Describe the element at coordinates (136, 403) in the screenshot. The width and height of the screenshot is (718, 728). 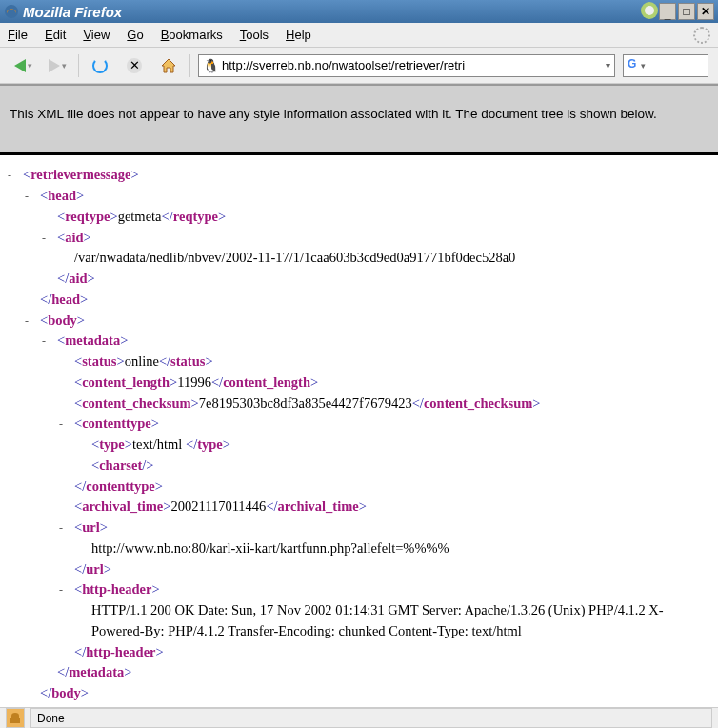
I see `tag-content-checksum: content_checksum` at that location.